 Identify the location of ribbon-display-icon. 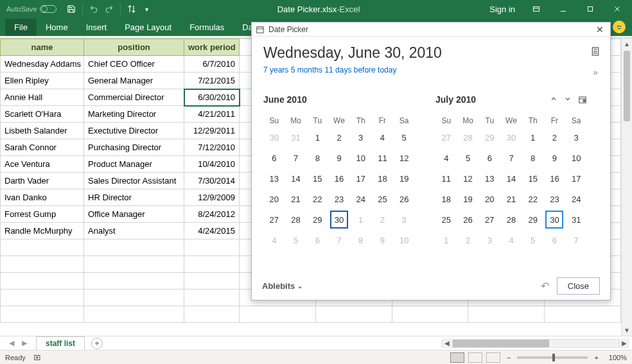
(536, 9).